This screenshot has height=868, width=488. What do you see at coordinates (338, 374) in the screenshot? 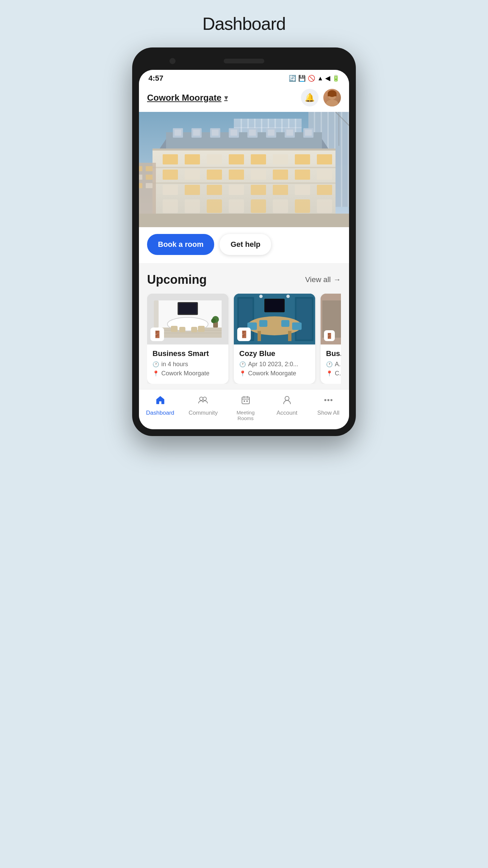
I see `card-location-text: C...` at bounding box center [338, 374].